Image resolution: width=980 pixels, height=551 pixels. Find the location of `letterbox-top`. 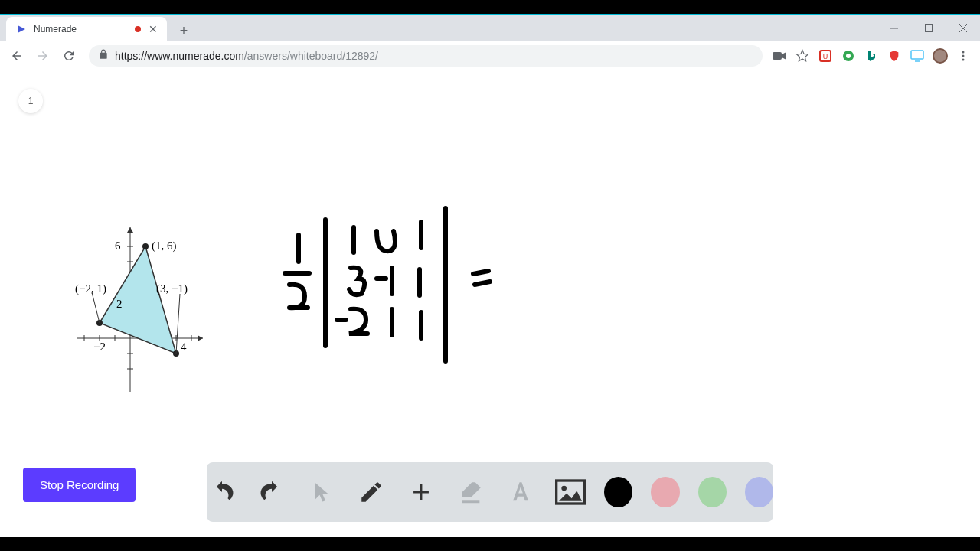

letterbox-top is located at coordinates (490, 7).